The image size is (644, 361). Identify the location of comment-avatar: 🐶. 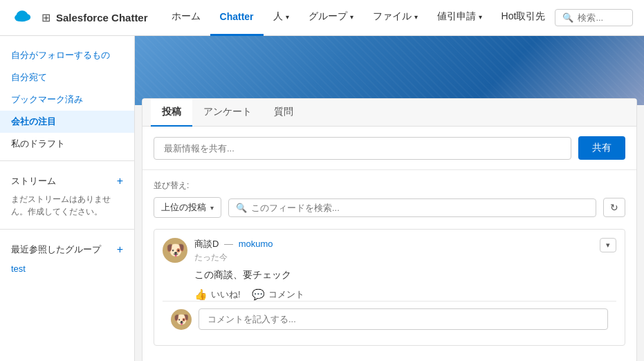
(181, 320).